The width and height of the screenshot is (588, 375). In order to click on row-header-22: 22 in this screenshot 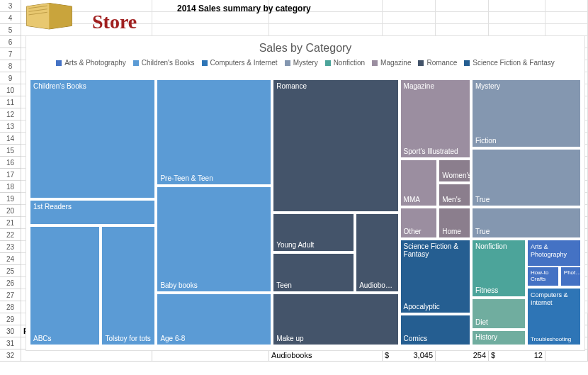, I will do `click(11, 235)`.